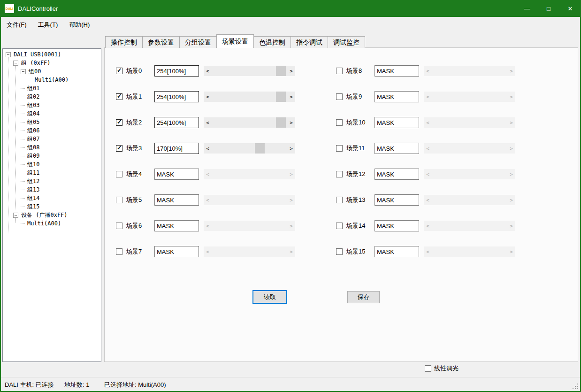 The image size is (581, 392). I want to click on scene-scrollbar-2: <>, so click(250, 123).